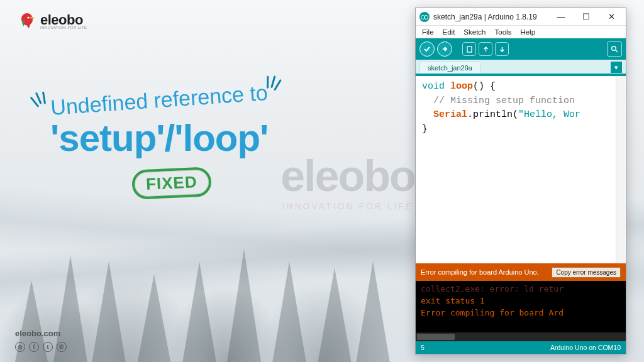 The image size is (644, 362). Describe the element at coordinates (62, 347) in the screenshot. I see `whatsapp-icon: ✆` at that location.